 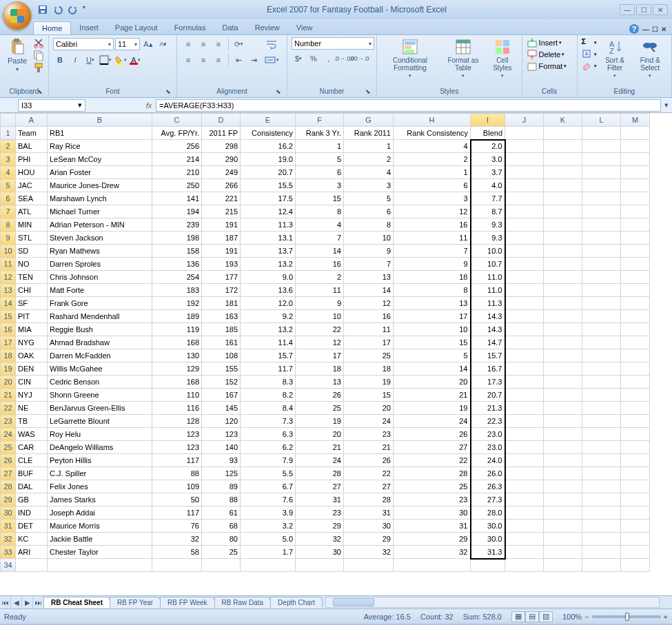 What do you see at coordinates (268, 448) in the screenshot?
I see `cell: 6.2` at bounding box center [268, 448].